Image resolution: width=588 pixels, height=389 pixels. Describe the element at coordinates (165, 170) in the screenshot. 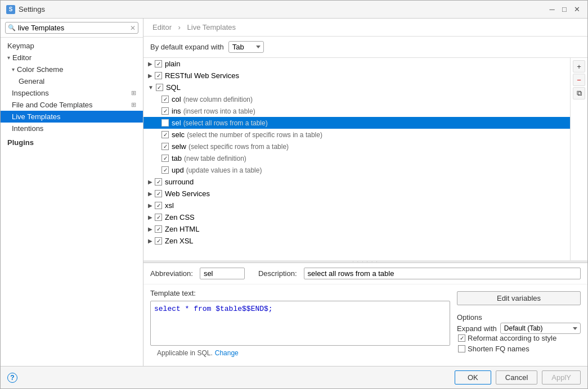

I see `checkbox-upd` at that location.